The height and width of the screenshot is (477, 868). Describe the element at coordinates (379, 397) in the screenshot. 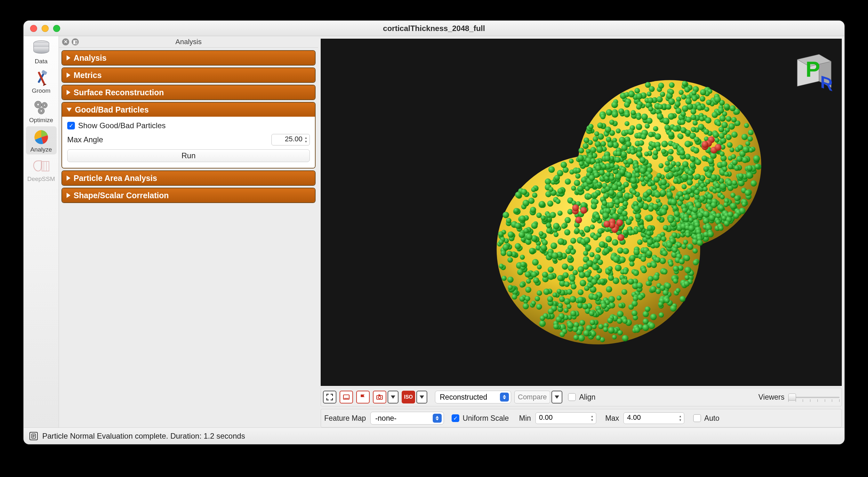

I see `camera-button` at that location.